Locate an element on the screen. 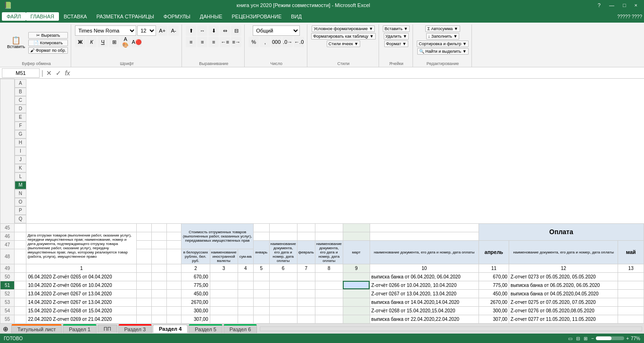  cell-g52 is located at coordinates (223, 294).